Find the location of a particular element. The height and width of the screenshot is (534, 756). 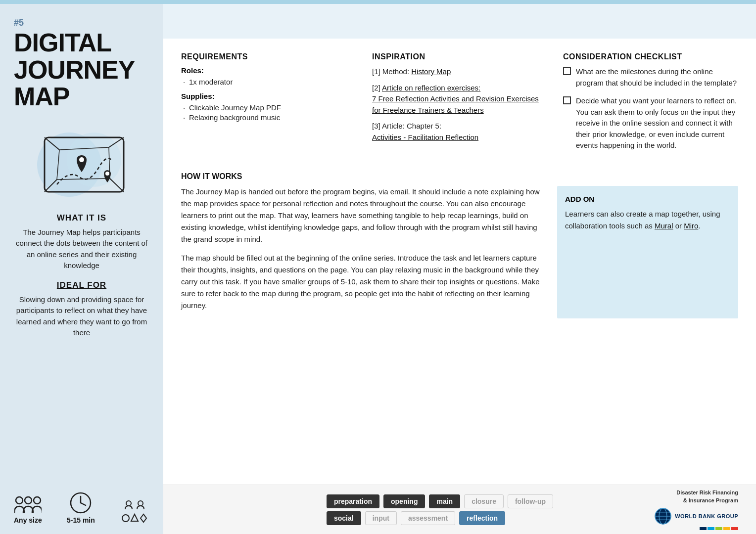

supplies-label: Supplies: is located at coordinates (269, 96).